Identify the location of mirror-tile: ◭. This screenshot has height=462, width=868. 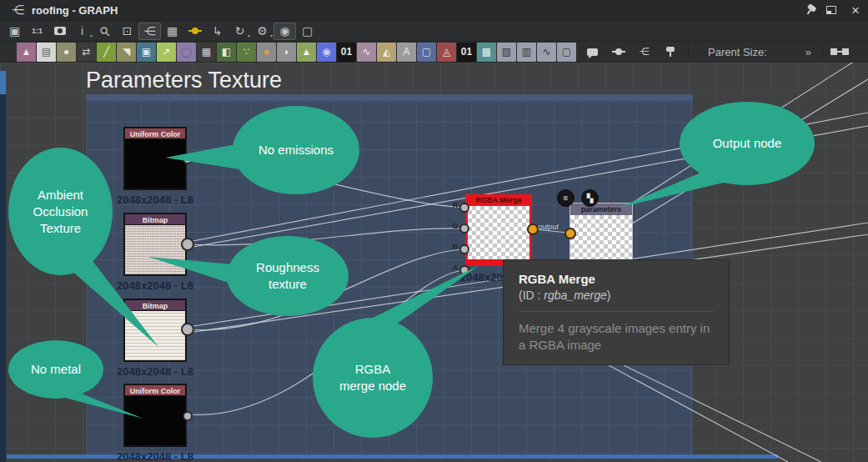
(387, 52).